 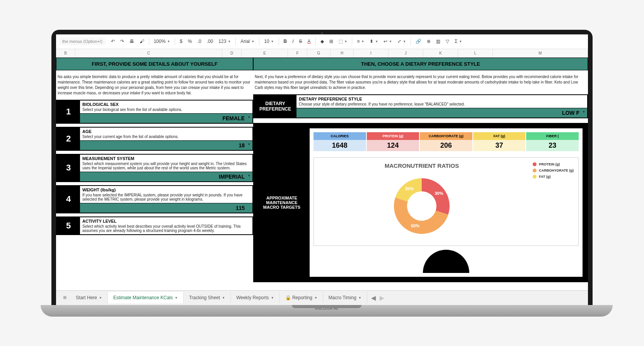 What do you see at coordinates (66, 53) in the screenshot?
I see `col-header: B` at bounding box center [66, 53].